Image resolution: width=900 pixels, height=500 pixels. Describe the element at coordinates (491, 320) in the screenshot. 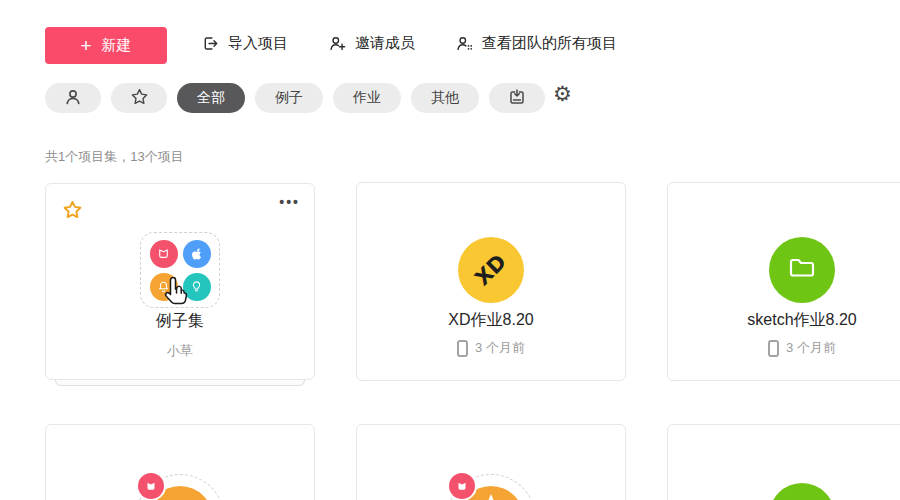

I see `project-title: XD作业8.20` at that location.